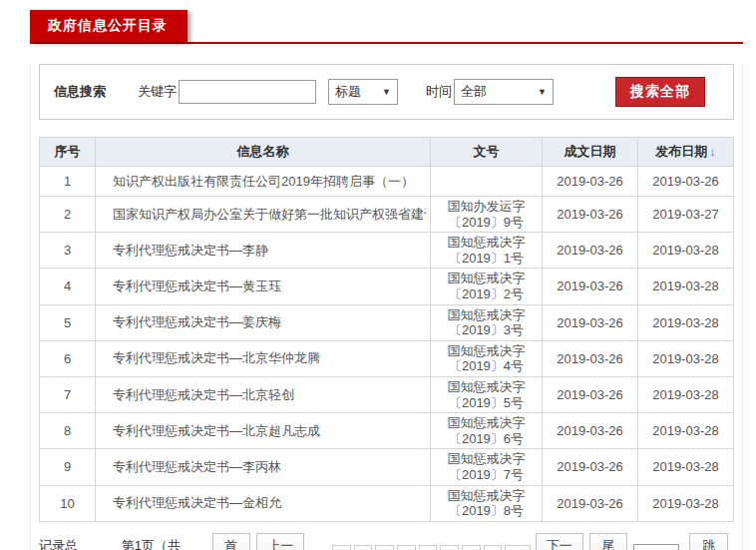 This screenshot has height=550, width=756. What do you see at coordinates (487, 467) in the screenshot?
I see `doc-number: 国知惩戒决字〔2019〕7号` at bounding box center [487, 467].